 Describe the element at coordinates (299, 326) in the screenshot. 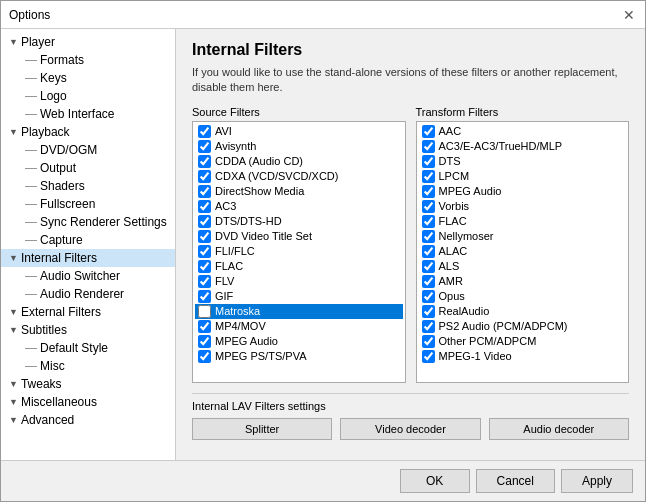

I see `source-filter-item: MP4/MOV` at that location.